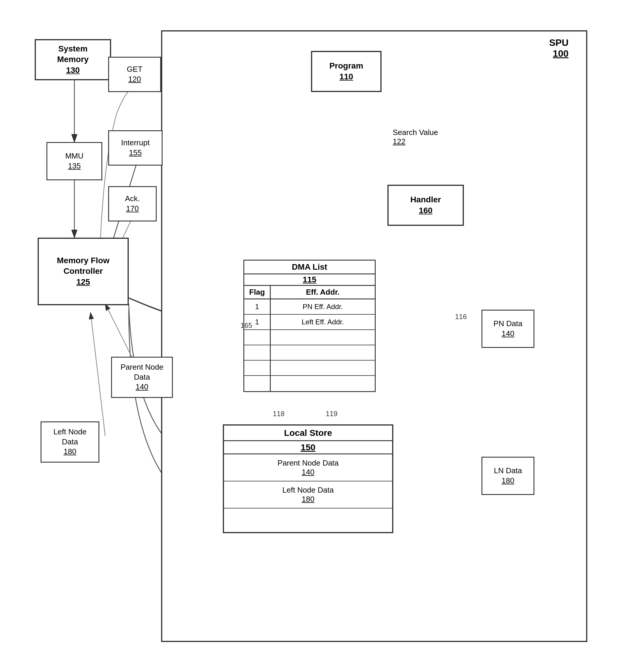  I want to click on ack-box: Ack. 170, so click(132, 204).